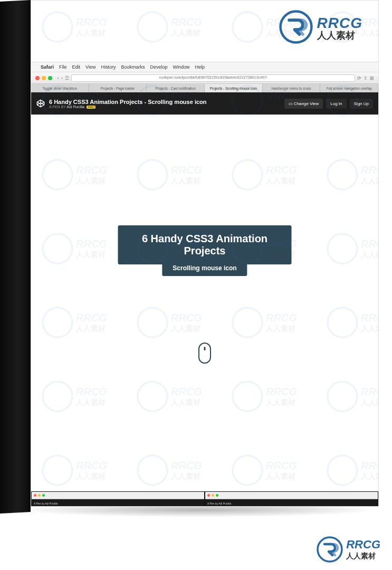  Describe the element at coordinates (349, 88) in the screenshot. I see `tab-fullscreen-nav: Full screen navigation overlay` at that location.